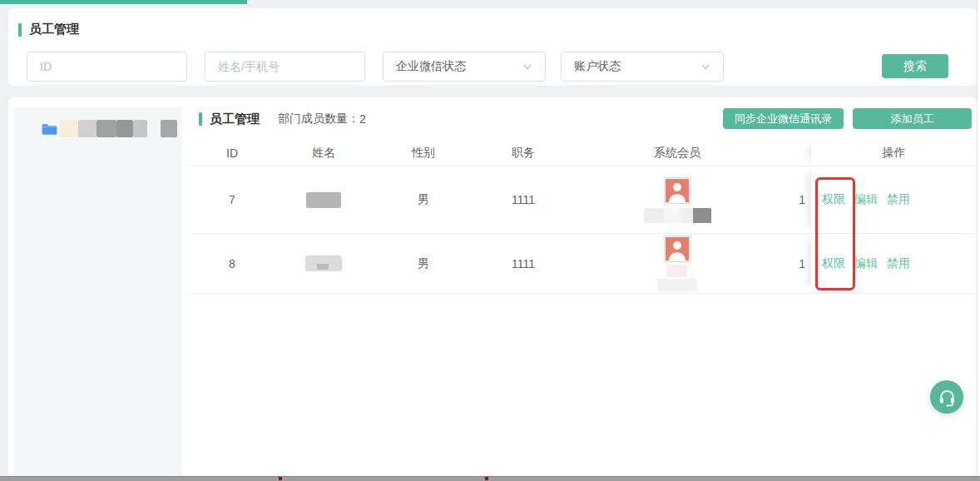  Describe the element at coordinates (324, 153) in the screenshot. I see `column-header-name: 姓名` at that location.